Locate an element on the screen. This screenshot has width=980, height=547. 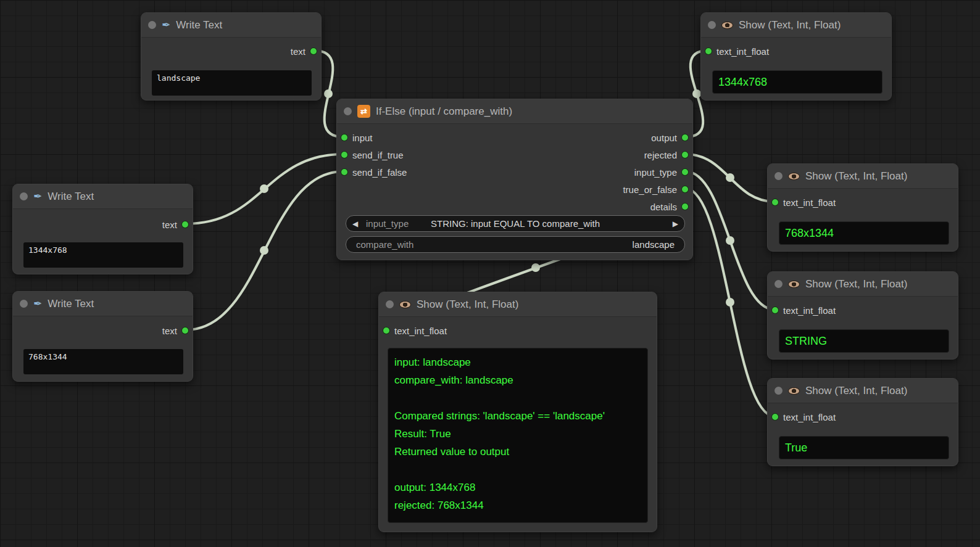
node-write-text-1: ✒ Write Text text landscape is located at coordinates (231, 57).